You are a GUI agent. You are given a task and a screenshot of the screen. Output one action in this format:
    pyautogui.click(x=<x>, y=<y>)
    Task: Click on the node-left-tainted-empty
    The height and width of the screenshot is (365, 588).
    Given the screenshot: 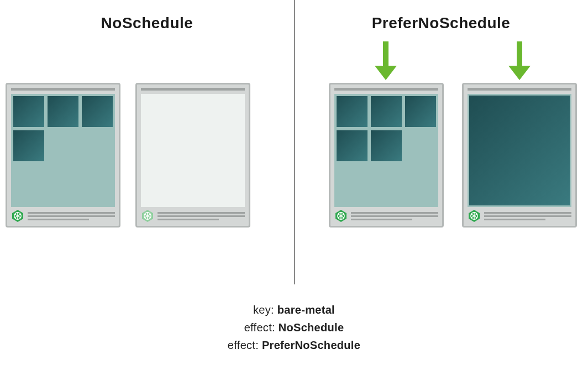 What is the action you would take?
    pyautogui.click(x=193, y=155)
    